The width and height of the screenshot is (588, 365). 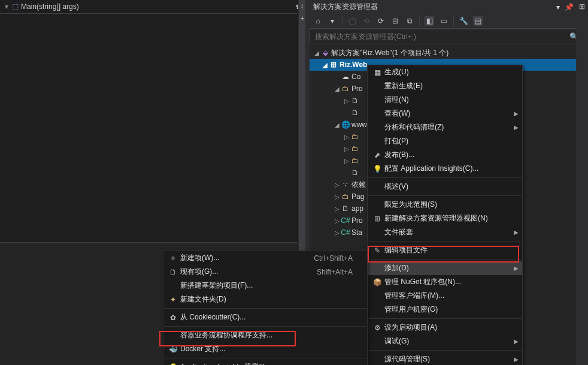 I want to click on side-tab-strip: ⊞, so click(x=582, y=182).